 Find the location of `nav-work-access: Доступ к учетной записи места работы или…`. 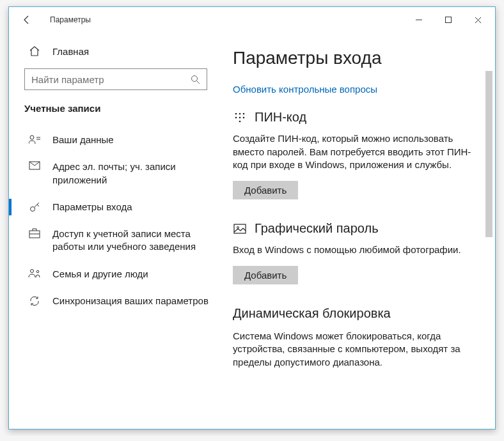

nav-work-access: Доступ к учетной записи места работы или… is located at coordinates (114, 240).